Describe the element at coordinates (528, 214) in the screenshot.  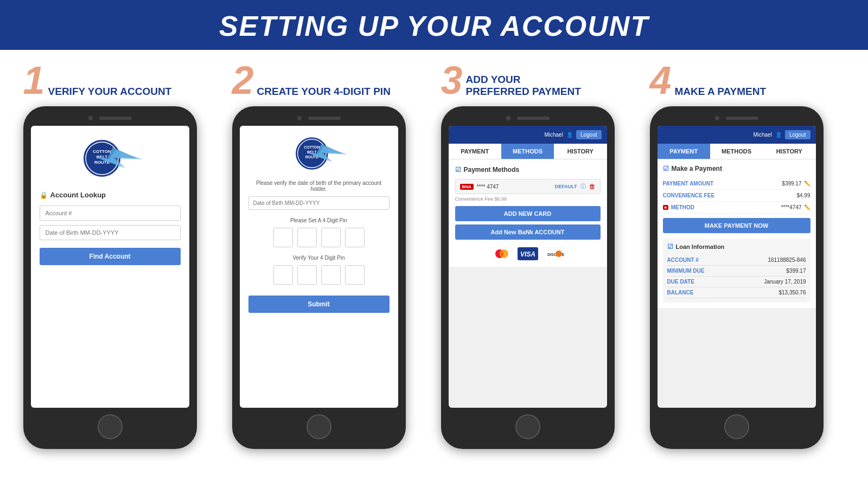
I see `add-new-card-button: ADD NEW CARD` at that location.